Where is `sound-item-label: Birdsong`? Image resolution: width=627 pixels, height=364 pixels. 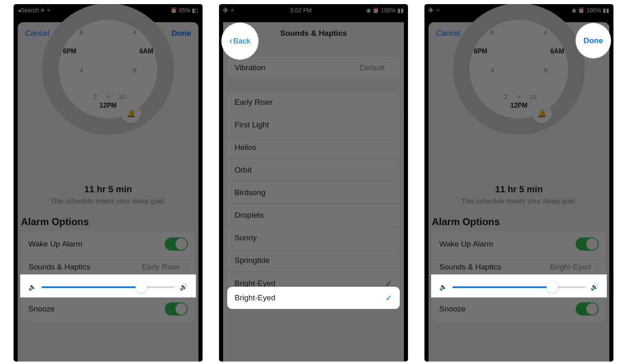 sound-item-label: Birdsong is located at coordinates (250, 193).